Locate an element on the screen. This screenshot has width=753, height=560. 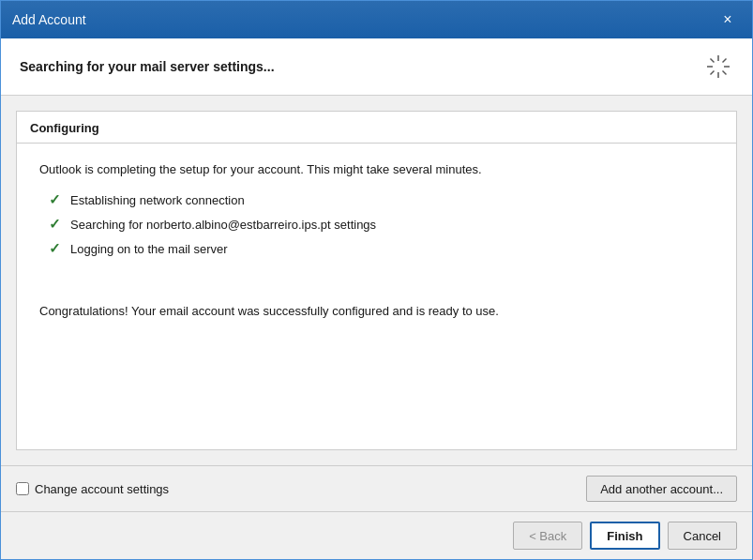
cancel-button: Cancel is located at coordinates (702, 536).